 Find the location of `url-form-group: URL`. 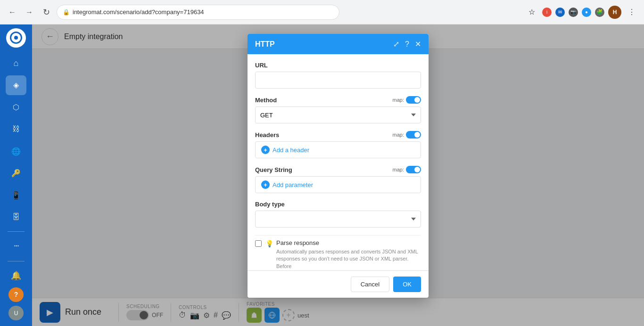

url-form-group: URL is located at coordinates (338, 75).